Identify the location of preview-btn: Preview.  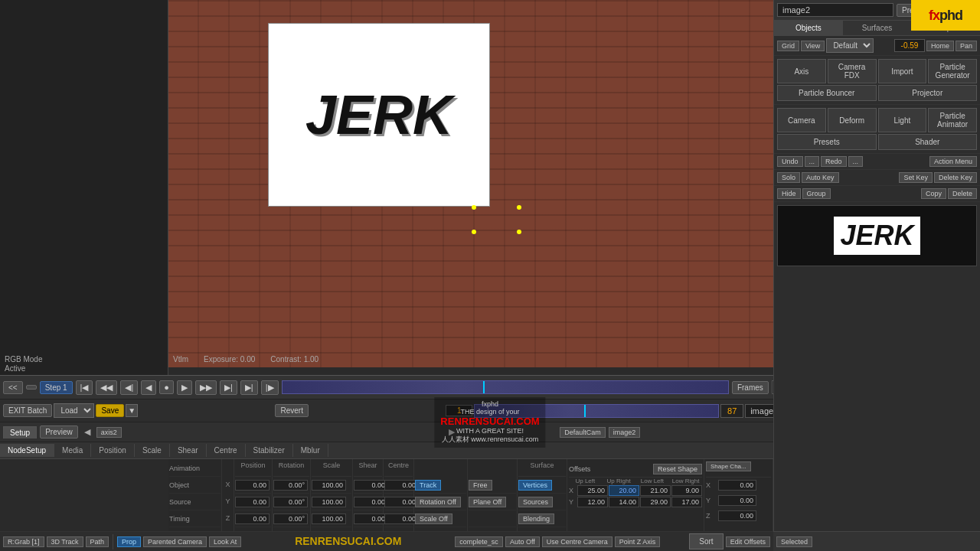
(59, 432).